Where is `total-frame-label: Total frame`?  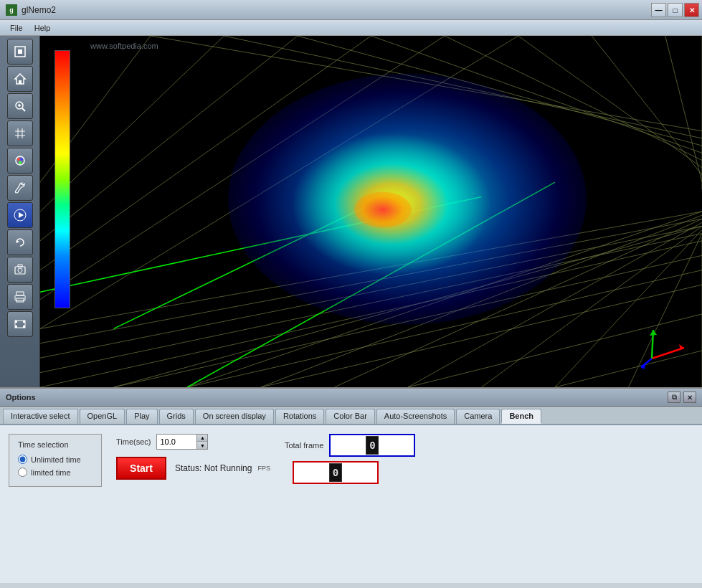
total-frame-label: Total frame is located at coordinates (304, 445).